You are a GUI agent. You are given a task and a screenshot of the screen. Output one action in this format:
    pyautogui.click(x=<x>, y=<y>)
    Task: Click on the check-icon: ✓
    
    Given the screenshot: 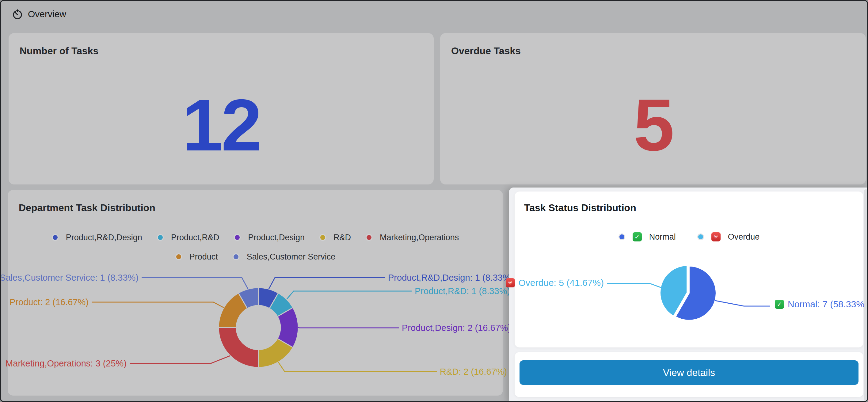 What is the action you would take?
    pyautogui.click(x=779, y=304)
    